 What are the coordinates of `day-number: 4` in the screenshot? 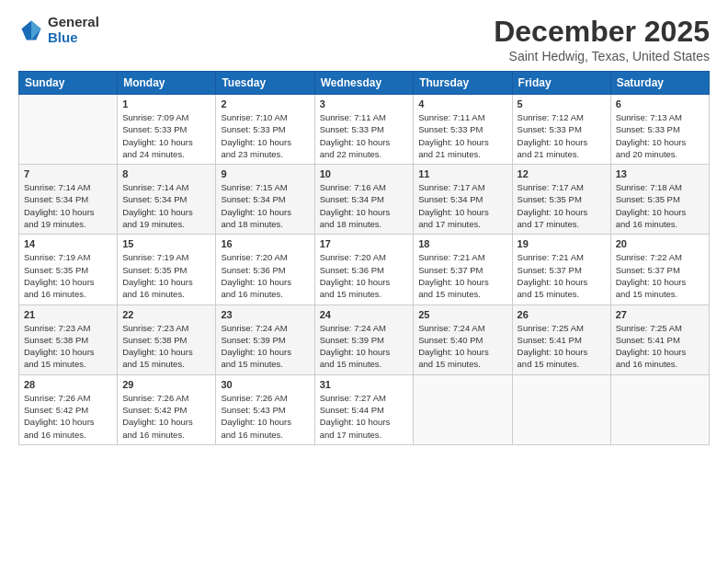 It's located at (462, 104).